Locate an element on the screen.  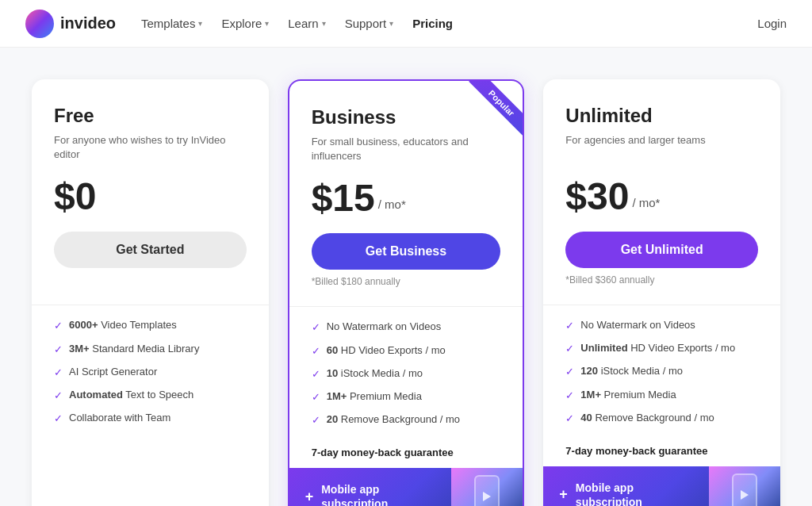
plan-unlimited-name: Unlimited is located at coordinates (661, 116).